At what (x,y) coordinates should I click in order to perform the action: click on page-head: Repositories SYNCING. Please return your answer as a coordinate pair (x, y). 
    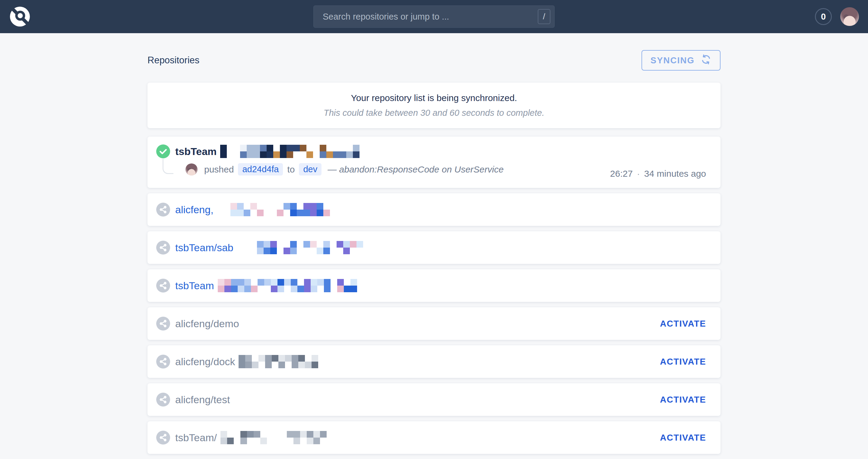
    Looking at the image, I should click on (434, 60).